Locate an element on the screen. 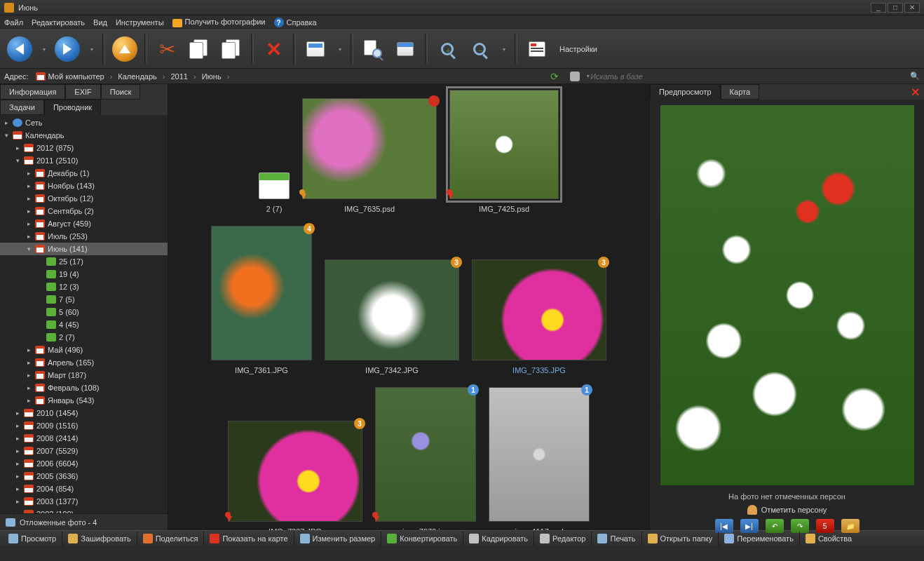 Image resolution: width=924 pixels, height=561 pixels. tree-node: ▸Июль (253) is located at coordinates (84, 236).